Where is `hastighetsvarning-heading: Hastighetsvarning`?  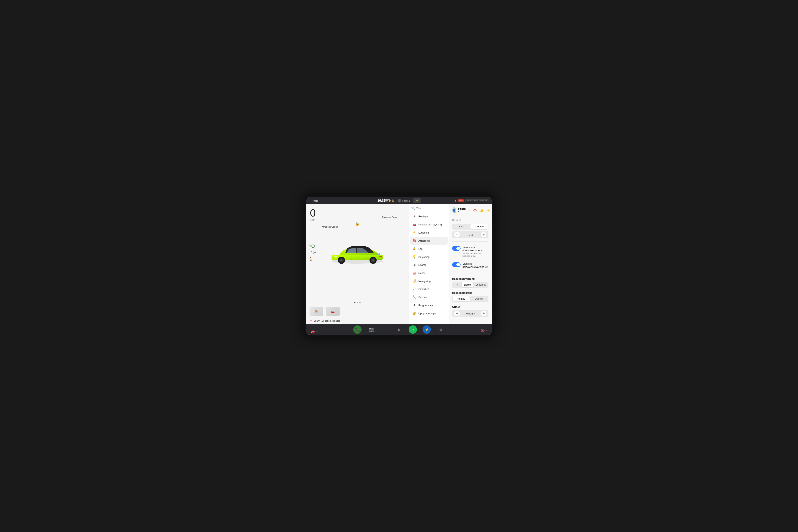
hastighetsvarning-heading: Hastighetsvarning is located at coordinates (470, 279).